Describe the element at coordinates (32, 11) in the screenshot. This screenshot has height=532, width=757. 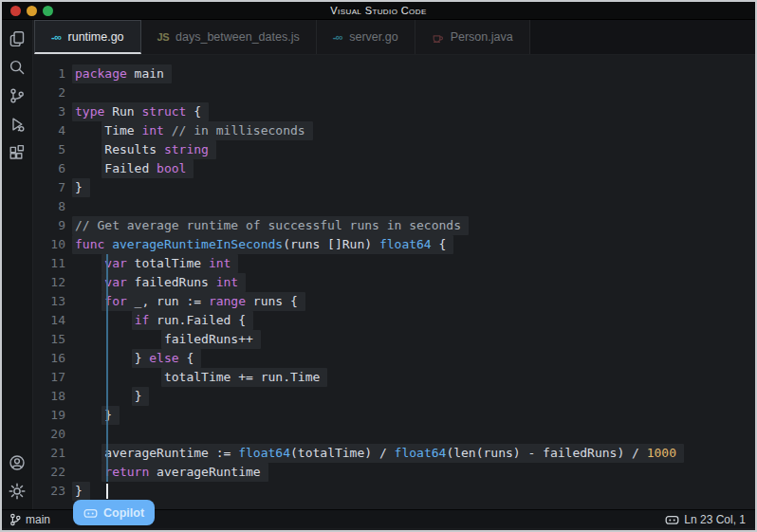
I see `minimize-window-icon` at that location.